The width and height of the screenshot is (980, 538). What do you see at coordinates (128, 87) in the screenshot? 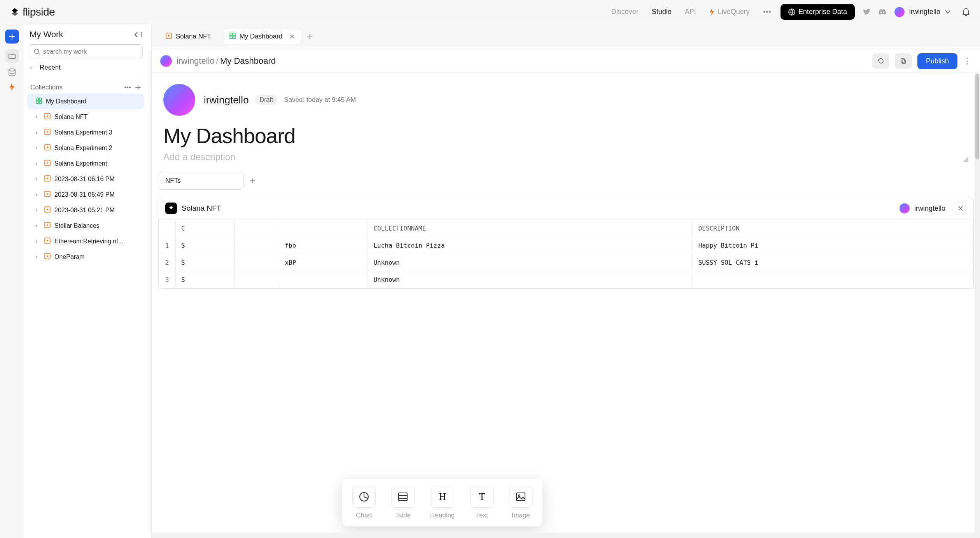
I see `collections-more: •••` at bounding box center [128, 87].